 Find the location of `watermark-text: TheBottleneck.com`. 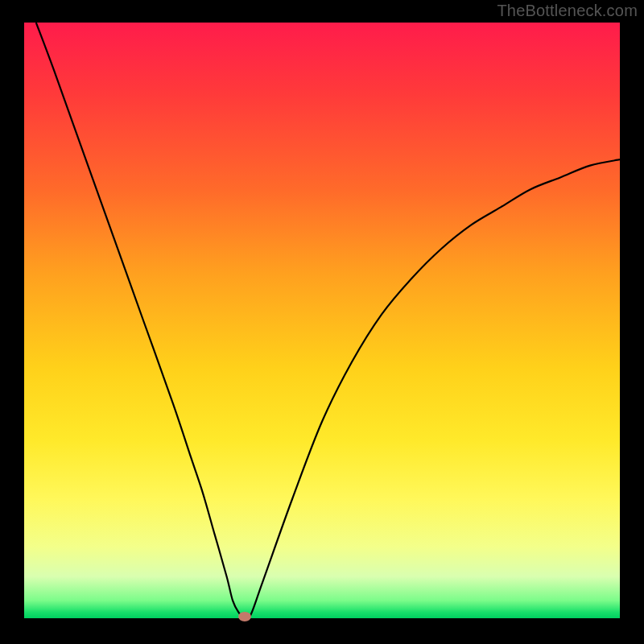

watermark-text: TheBottleneck.com is located at coordinates (567, 11).